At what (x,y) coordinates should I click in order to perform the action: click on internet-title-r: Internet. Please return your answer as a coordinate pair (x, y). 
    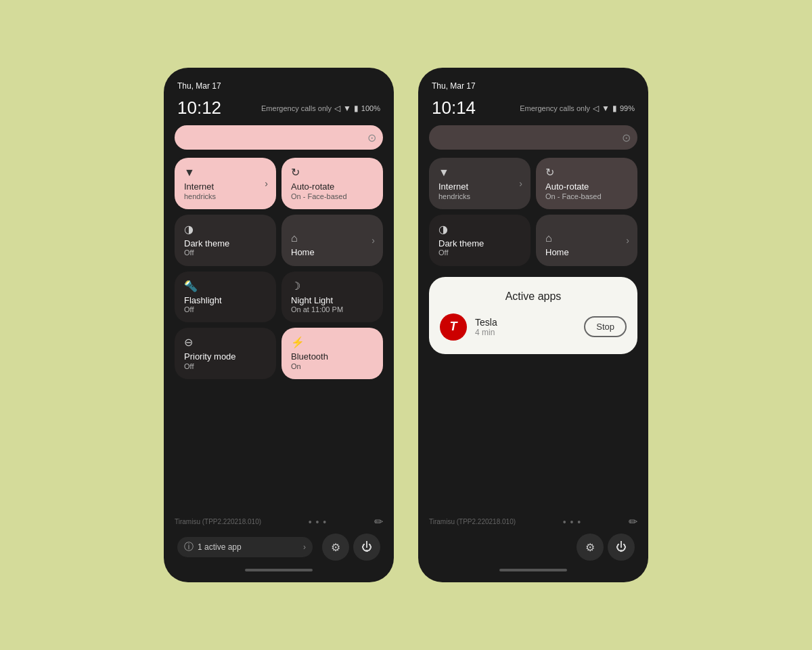
    Looking at the image, I should click on (480, 187).